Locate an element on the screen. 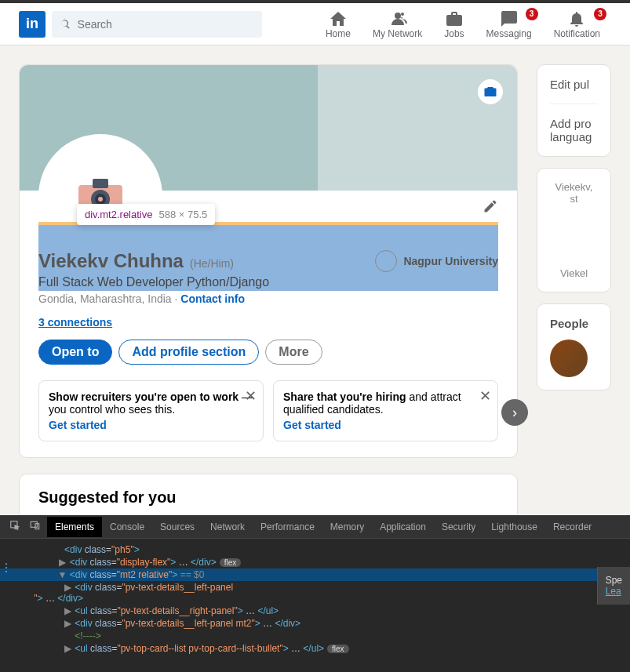 The width and height of the screenshot is (630, 672). edit-profile-button is located at coordinates (490, 208).